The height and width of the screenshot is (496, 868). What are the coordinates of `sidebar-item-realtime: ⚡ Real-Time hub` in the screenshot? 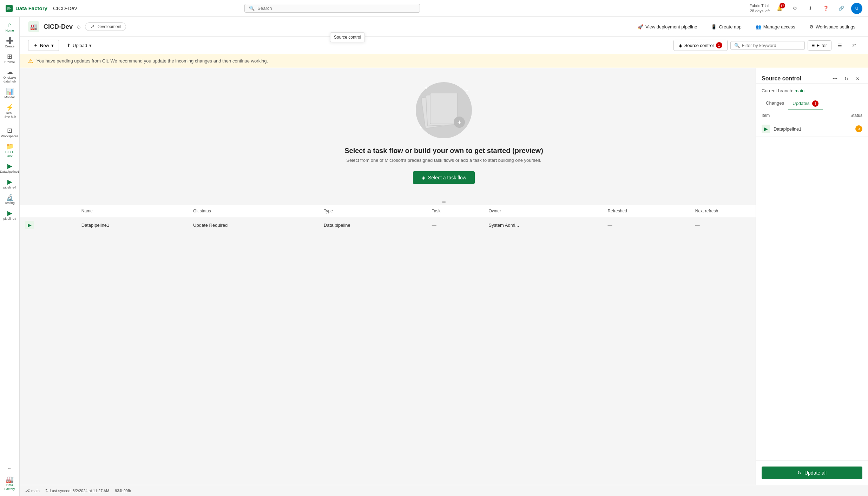 It's located at (10, 112).